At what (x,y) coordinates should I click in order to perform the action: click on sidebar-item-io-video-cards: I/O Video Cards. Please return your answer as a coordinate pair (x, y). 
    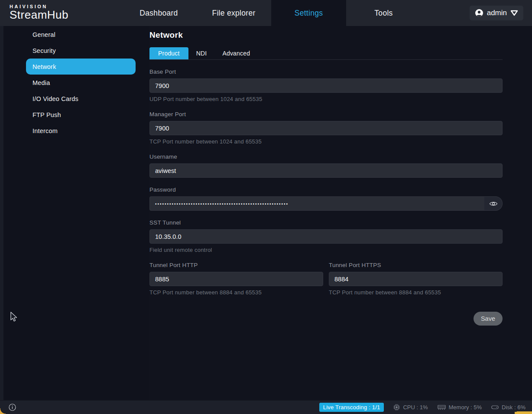
    Looking at the image, I should click on (81, 99).